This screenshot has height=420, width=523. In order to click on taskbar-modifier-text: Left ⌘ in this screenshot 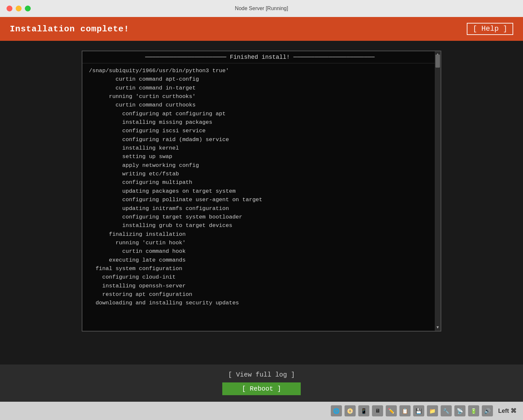, I will do `click(507, 411)`.